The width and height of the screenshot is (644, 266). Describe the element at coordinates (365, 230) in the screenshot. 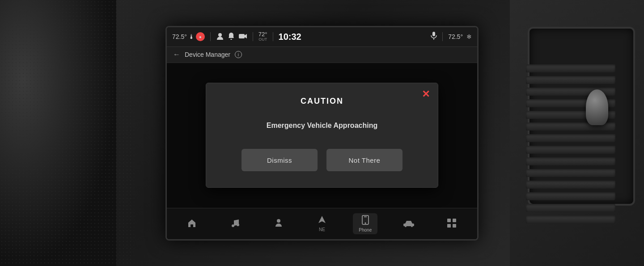

I see `phone-label: Phone` at that location.